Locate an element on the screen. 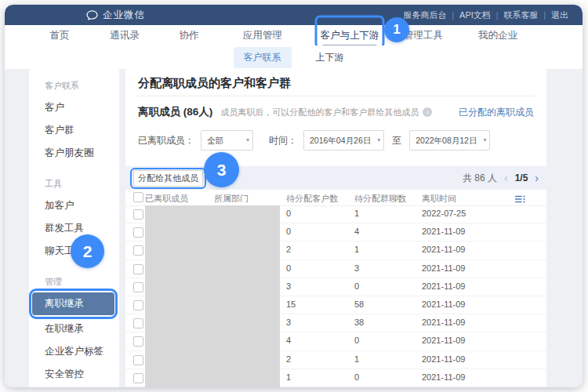 The image size is (588, 392). sidebar-item: 客户 is located at coordinates (74, 108).